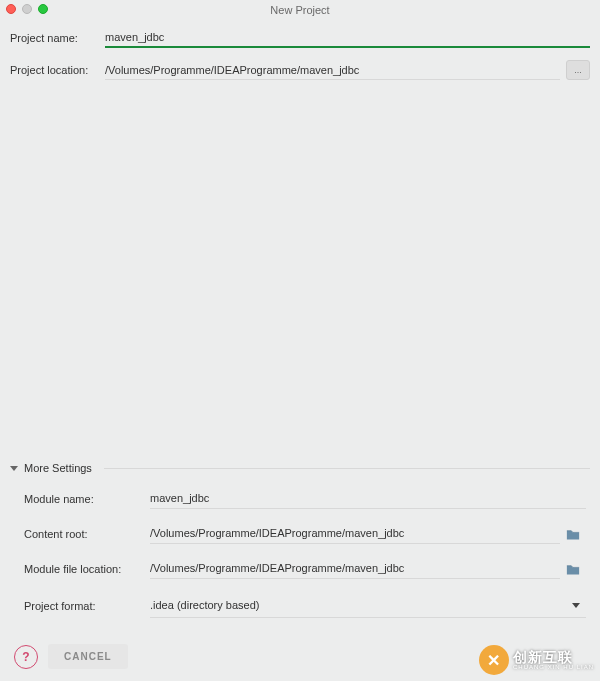  I want to click on close-icon, so click(11, 9).